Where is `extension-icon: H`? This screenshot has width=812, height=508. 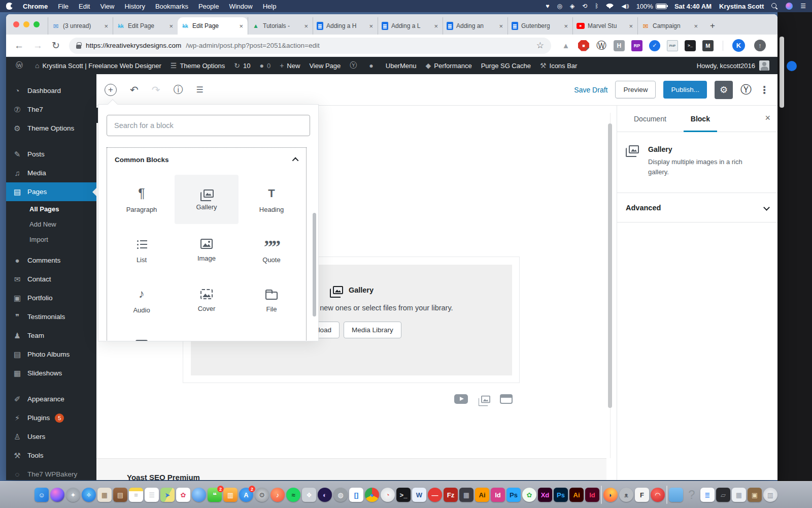
extension-icon: H is located at coordinates (619, 46).